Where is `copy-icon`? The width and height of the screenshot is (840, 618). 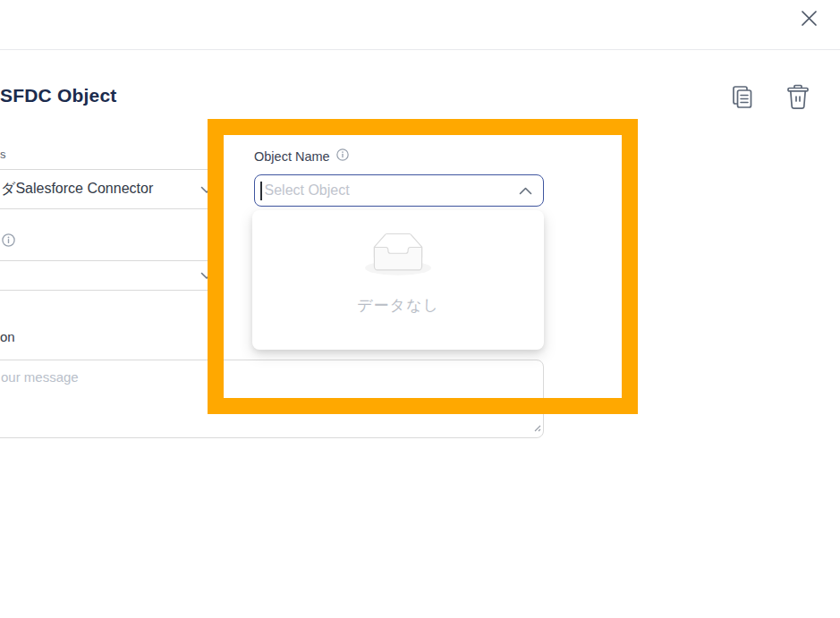
copy-icon is located at coordinates (742, 98).